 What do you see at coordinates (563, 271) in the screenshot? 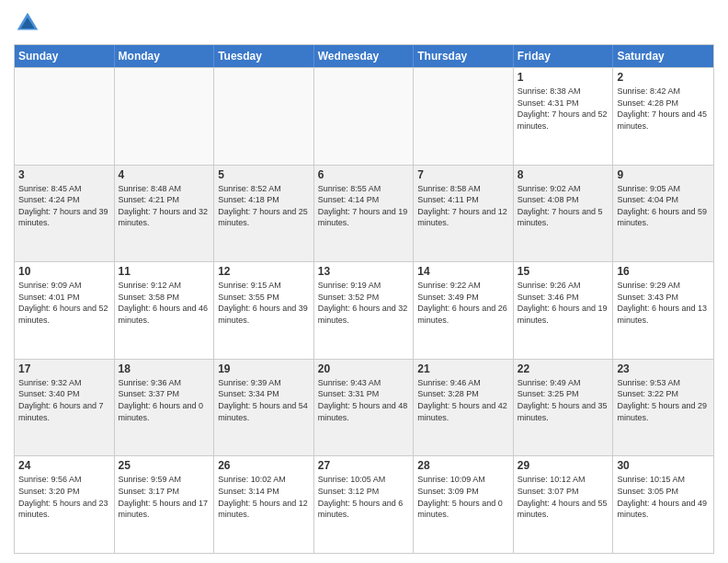
I see `day-number: 15` at bounding box center [563, 271].